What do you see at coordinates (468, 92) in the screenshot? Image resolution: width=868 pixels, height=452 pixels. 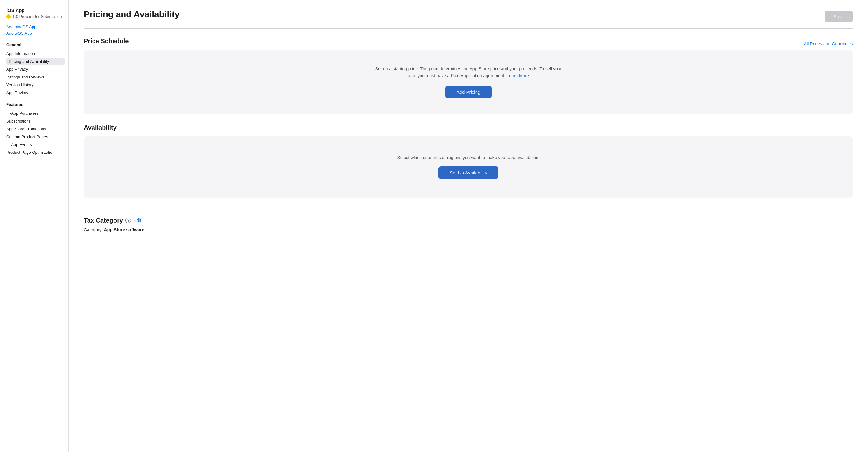 I see `add-pricing-button: Add Pricing` at bounding box center [468, 92].